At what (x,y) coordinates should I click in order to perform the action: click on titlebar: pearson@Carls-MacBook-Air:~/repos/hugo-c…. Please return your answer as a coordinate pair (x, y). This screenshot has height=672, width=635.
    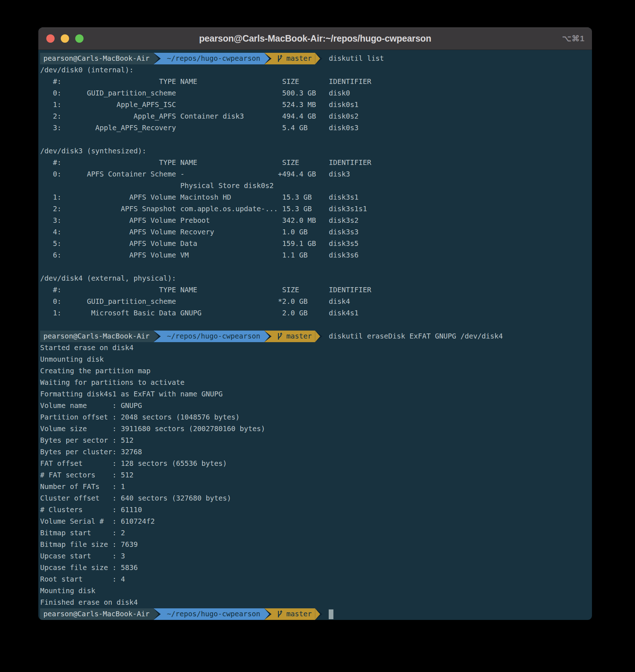
    Looking at the image, I should click on (315, 39).